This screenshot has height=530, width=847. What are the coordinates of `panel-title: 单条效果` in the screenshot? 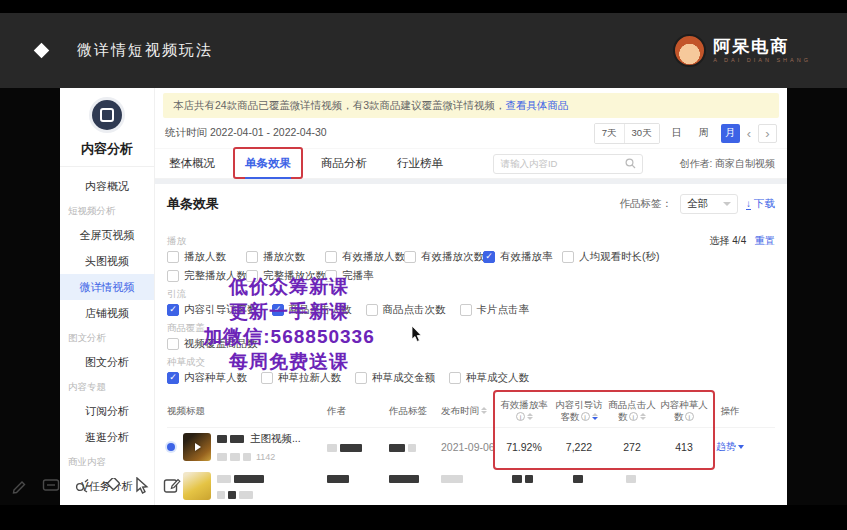 It's located at (193, 204).